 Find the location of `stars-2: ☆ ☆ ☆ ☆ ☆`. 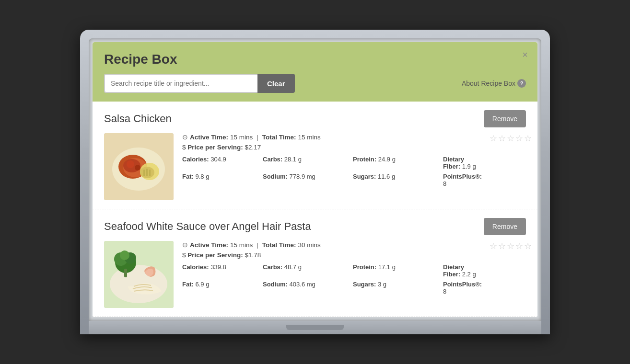

stars-2: ☆ ☆ ☆ ☆ ☆ is located at coordinates (511, 246).